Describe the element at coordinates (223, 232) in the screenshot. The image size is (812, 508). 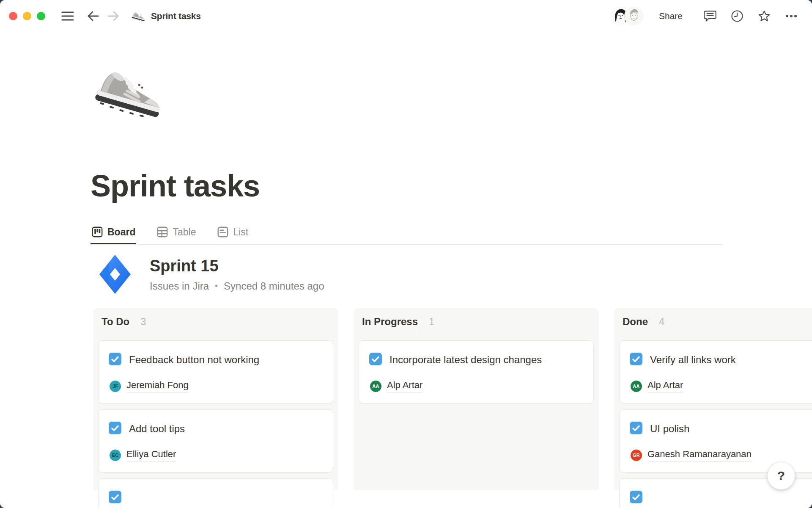
I see `list-view-icon` at that location.